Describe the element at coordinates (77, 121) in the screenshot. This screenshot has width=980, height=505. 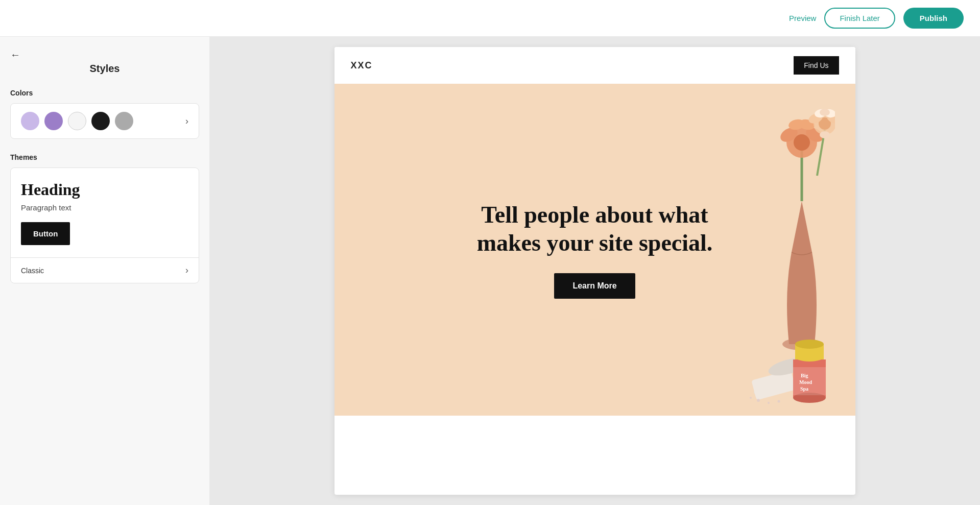
I see `color-swatches` at that location.